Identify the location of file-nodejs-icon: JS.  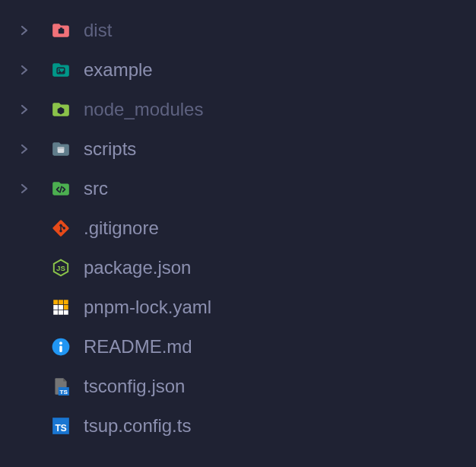
(61, 268).